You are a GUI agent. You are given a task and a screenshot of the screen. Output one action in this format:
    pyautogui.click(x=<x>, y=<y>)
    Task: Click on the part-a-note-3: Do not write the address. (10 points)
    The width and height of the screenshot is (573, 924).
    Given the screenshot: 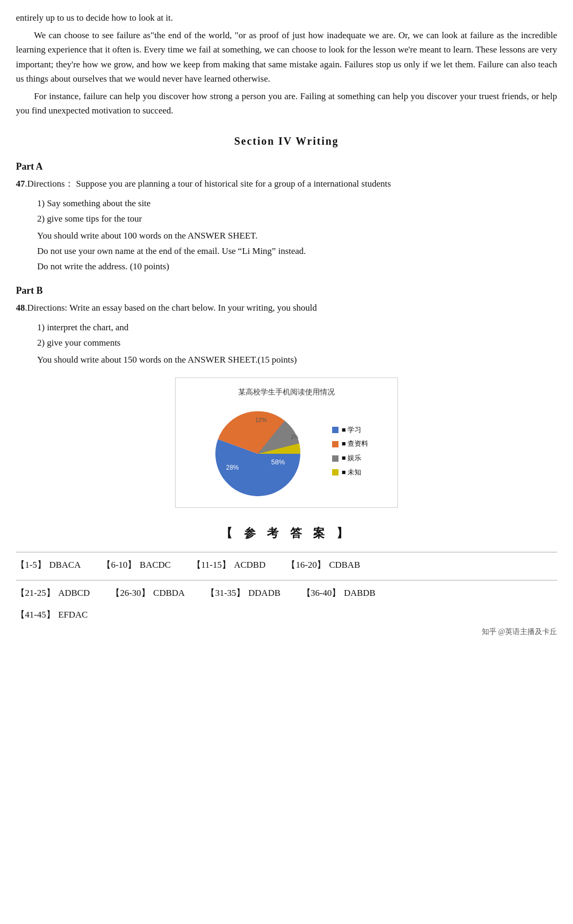 What is the action you would take?
    pyautogui.click(x=297, y=266)
    